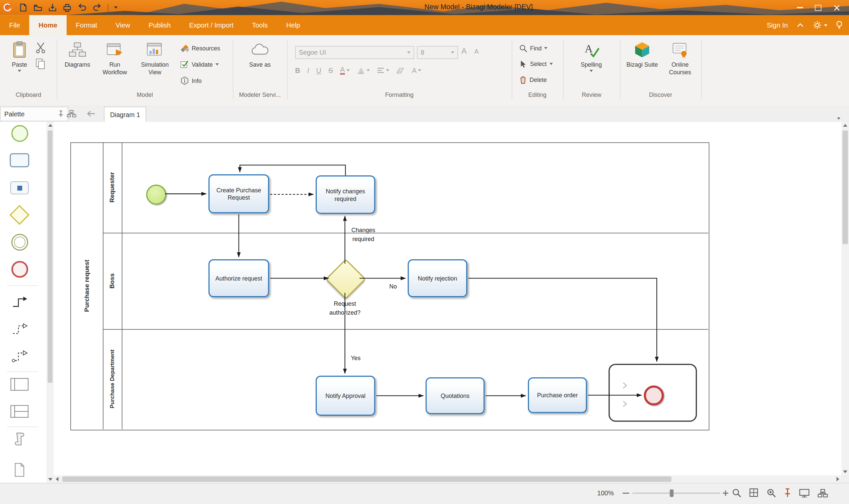 Image resolution: width=849 pixels, height=504 pixels. Describe the element at coordinates (20, 56) in the screenshot. I see `paste-button: Paste` at that location.